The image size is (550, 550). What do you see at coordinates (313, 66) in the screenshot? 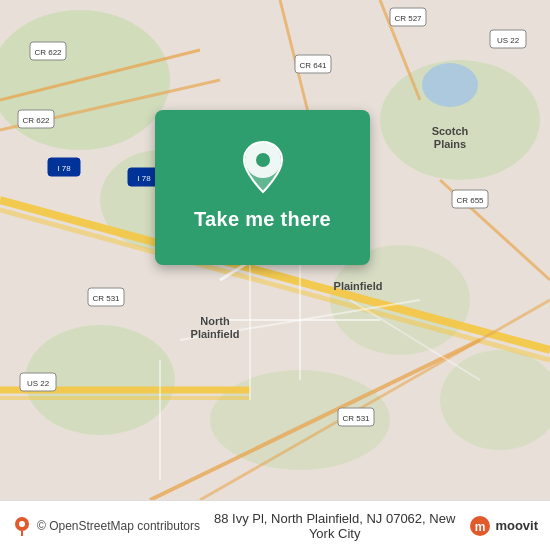
I see `svg-text: CR 641` at bounding box center [313, 66].